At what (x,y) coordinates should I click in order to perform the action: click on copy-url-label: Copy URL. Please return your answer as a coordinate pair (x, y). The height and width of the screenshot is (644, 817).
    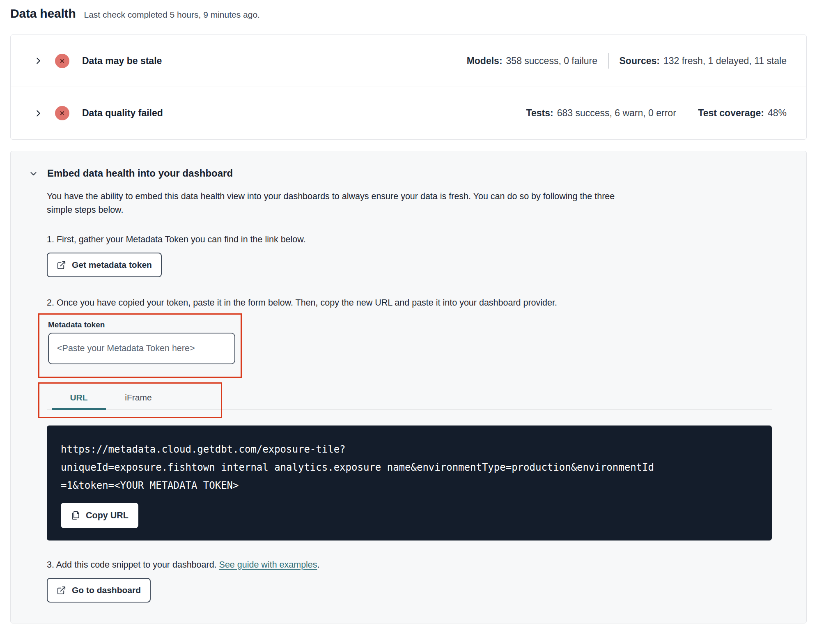
    Looking at the image, I should click on (107, 516).